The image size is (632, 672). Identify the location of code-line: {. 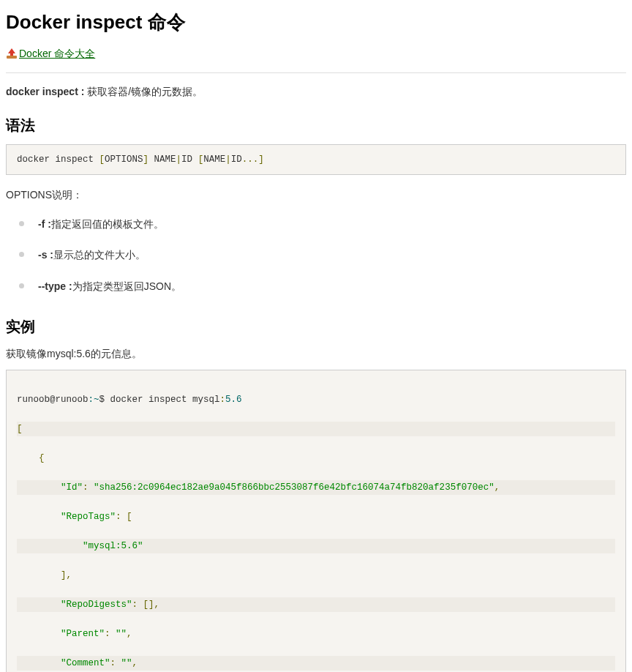
(316, 458).